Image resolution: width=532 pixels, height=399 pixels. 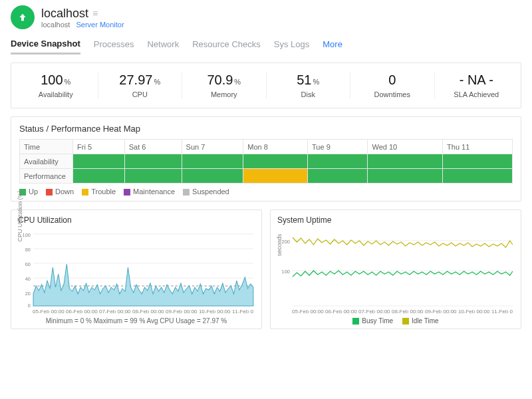 What do you see at coordinates (275, 147) in the screenshot?
I see `heatmap-day: Mon 8` at bounding box center [275, 147].